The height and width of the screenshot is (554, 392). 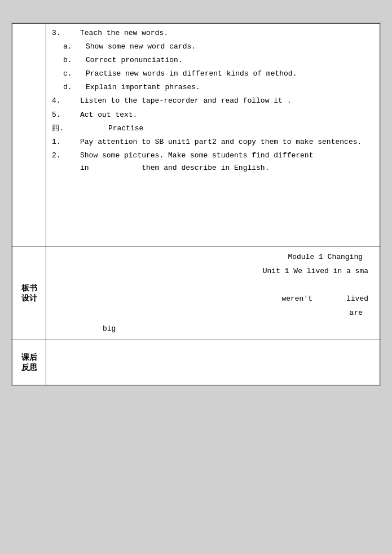 What do you see at coordinates (124, 33) in the screenshot?
I see `item-text: Teach the new words.` at bounding box center [124, 33].